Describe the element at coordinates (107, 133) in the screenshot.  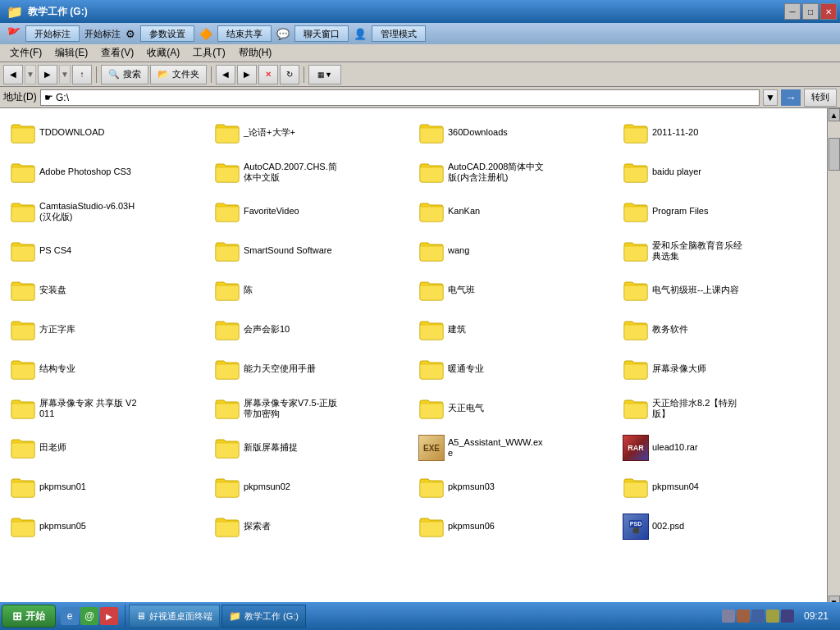
I see `file-item: TDDOWNLOAD` at that location.